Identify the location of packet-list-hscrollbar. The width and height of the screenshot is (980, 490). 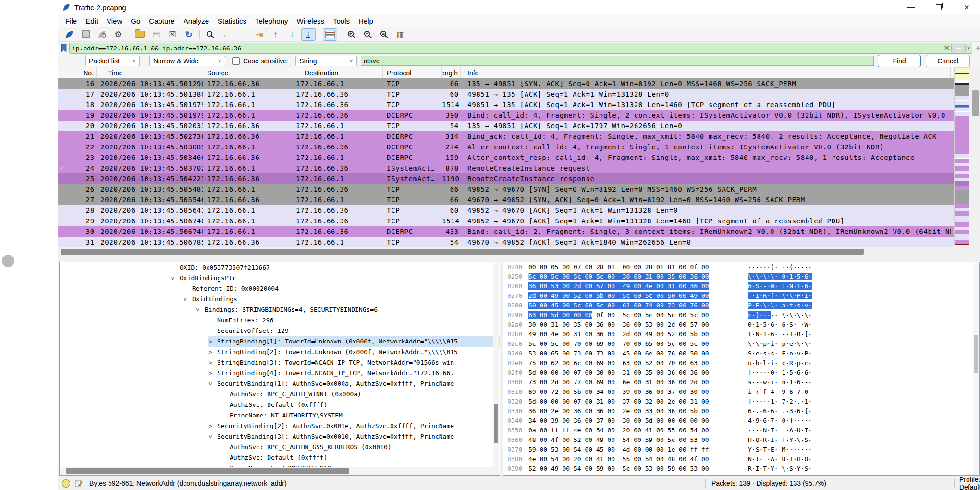
(519, 252).